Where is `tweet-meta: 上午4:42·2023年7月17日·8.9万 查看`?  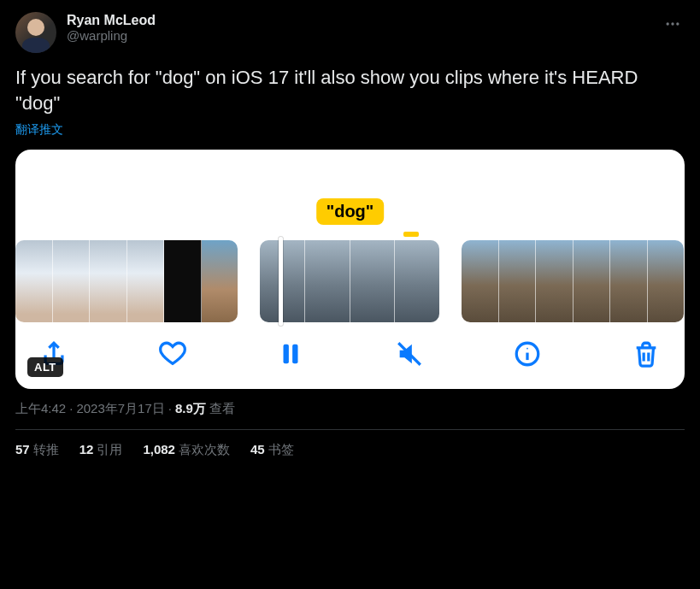
tweet-meta: 上午4:42·2023年7月17日·8.9万 查看 is located at coordinates (350, 409).